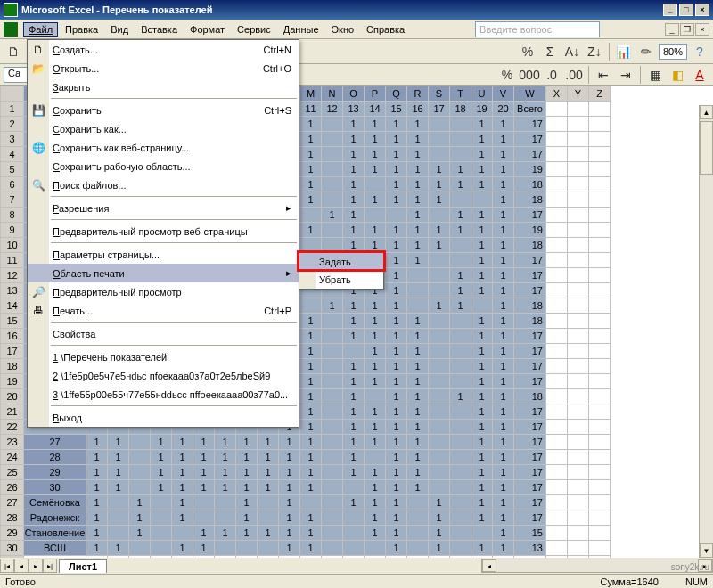 The height and width of the screenshot is (588, 713). What do you see at coordinates (12, 169) in the screenshot?
I see `row-header: 5` at bounding box center [12, 169].